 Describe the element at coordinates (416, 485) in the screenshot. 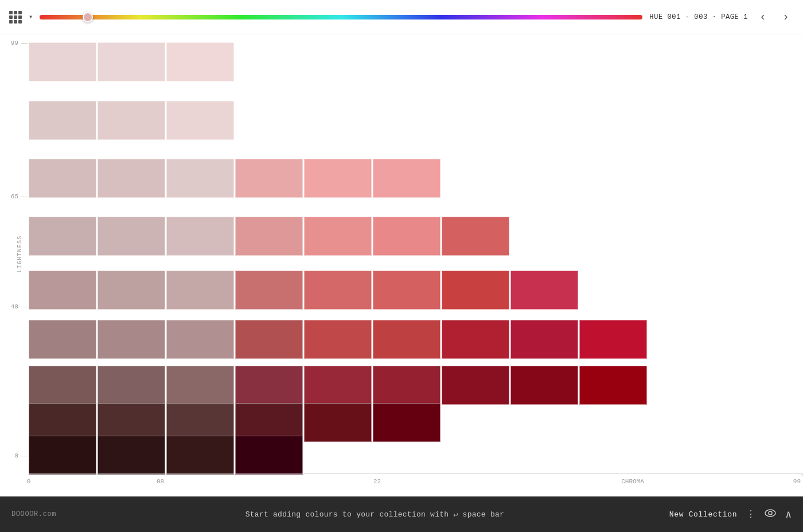

I see `x-axis: 0 08 22 CHROMA 99 →` at that location.